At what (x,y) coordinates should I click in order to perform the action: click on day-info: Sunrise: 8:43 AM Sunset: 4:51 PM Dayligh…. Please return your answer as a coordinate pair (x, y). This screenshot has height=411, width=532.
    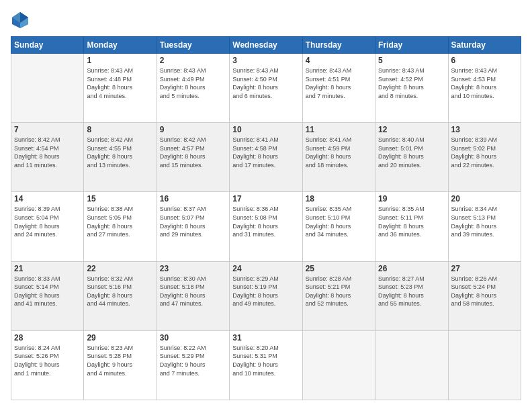
    Looking at the image, I should click on (339, 83).